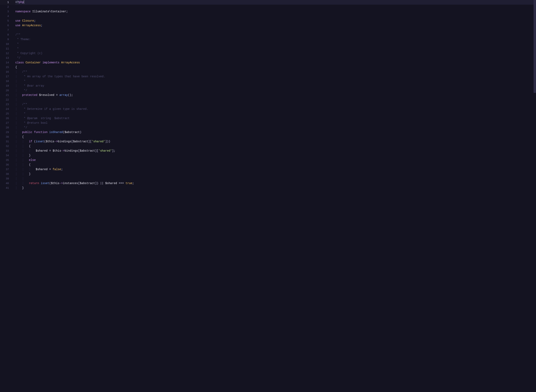 The height and width of the screenshot is (392, 536). What do you see at coordinates (4, 188) in the screenshot?
I see `line-number: 41` at bounding box center [4, 188].